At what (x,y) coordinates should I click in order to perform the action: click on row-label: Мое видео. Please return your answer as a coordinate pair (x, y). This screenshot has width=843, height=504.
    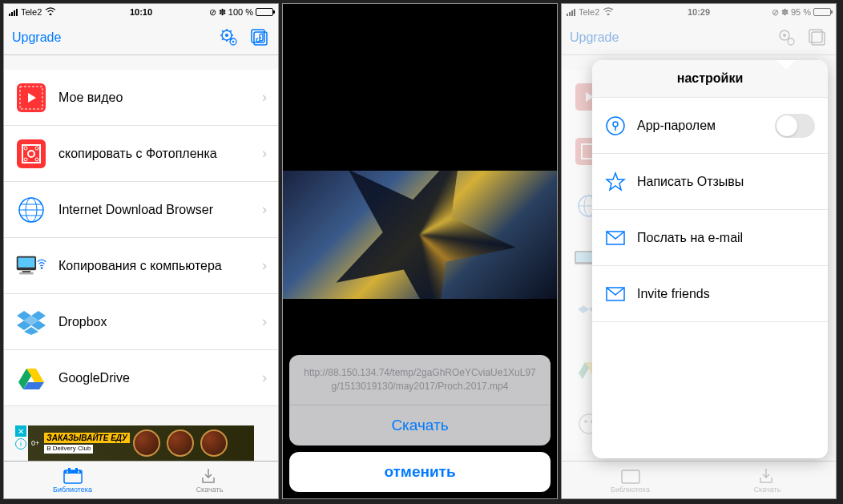
    Looking at the image, I should click on (160, 98).